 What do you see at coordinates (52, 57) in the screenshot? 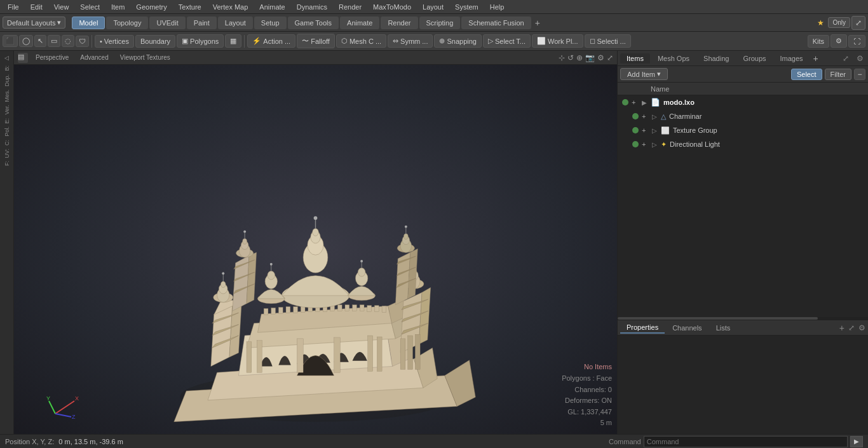
I see `viewport-perspective: Perspective` at bounding box center [52, 57].